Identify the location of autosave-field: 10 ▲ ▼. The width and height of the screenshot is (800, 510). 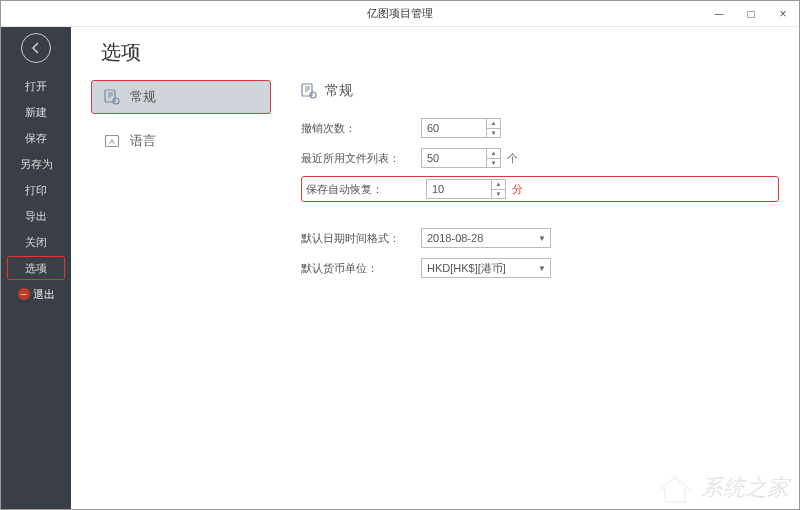
(466, 189).